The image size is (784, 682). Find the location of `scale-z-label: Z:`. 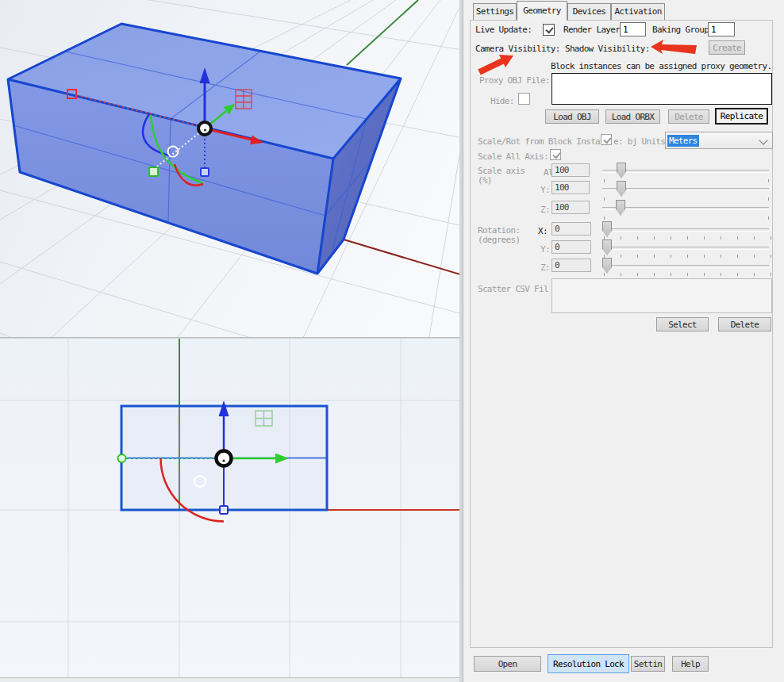

scale-z-label: Z: is located at coordinates (545, 209).